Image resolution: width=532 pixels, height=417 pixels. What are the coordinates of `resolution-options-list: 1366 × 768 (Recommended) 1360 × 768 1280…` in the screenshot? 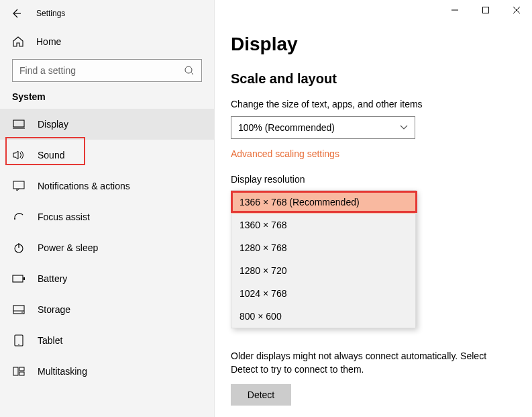 It's located at (323, 259).